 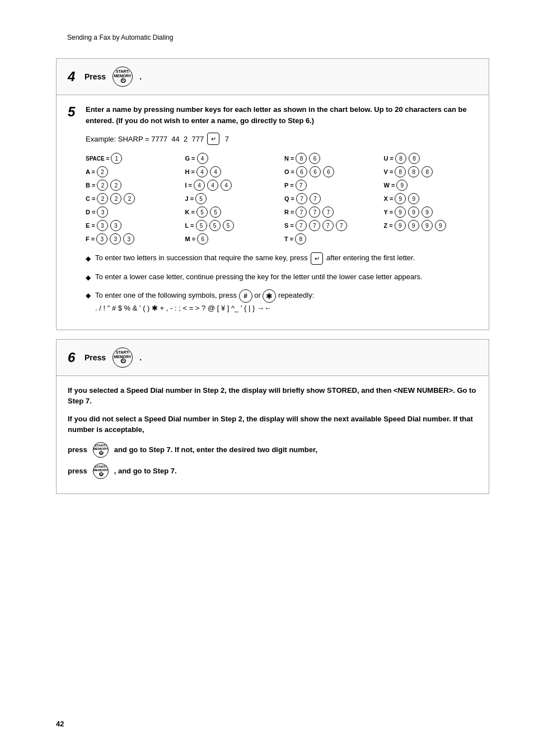 What do you see at coordinates (331, 172) in the screenshot?
I see `key-O: O = 666` at bounding box center [331, 172].